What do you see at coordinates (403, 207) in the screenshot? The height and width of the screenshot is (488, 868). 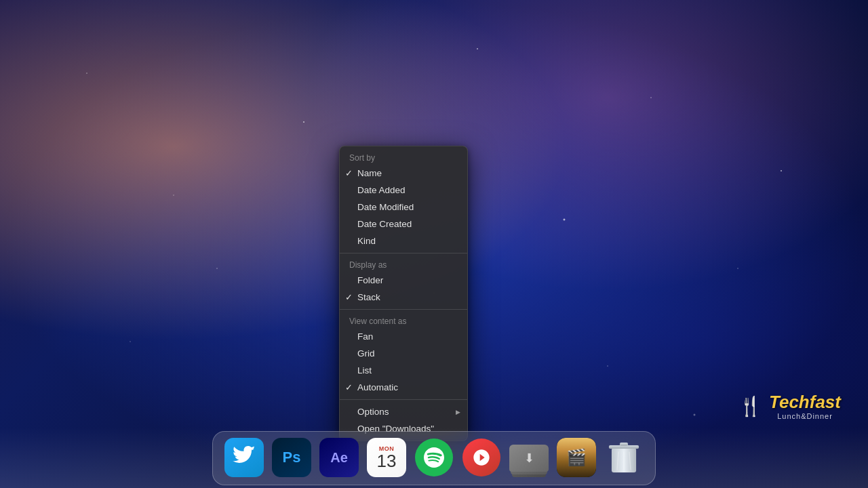 I see `sort-by-date-modified: Date Modified` at bounding box center [403, 207].